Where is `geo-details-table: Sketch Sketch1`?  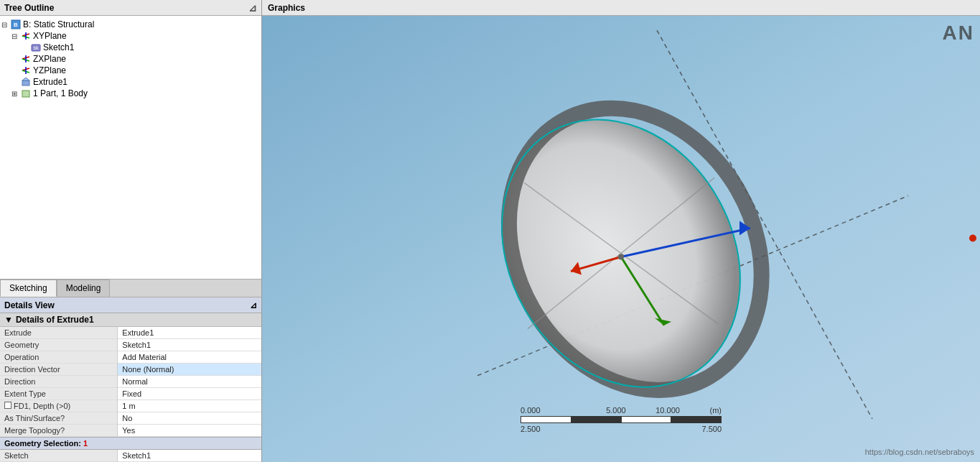
geo-details-table: Sketch Sketch1 is located at coordinates (131, 456).